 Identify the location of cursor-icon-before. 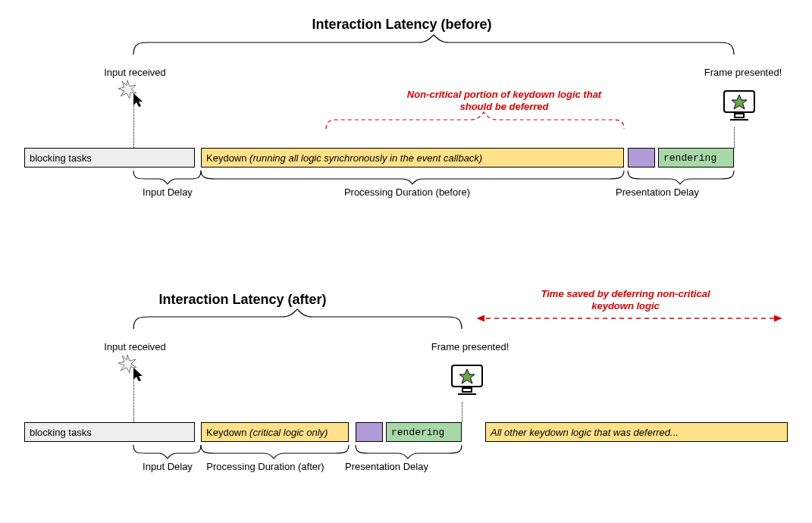
(138, 100).